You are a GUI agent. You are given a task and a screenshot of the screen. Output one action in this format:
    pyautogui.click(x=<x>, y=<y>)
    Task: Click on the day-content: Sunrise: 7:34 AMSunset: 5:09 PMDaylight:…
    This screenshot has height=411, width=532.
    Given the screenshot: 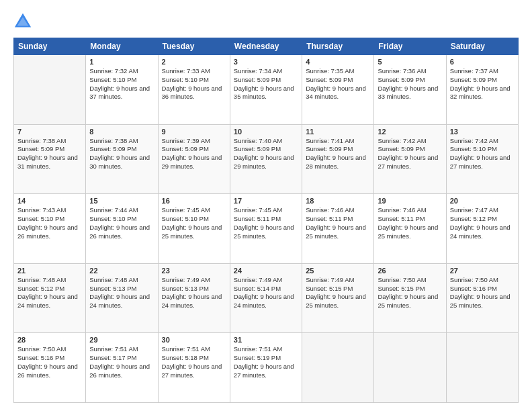 What is the action you would take?
    pyautogui.click(x=266, y=85)
    